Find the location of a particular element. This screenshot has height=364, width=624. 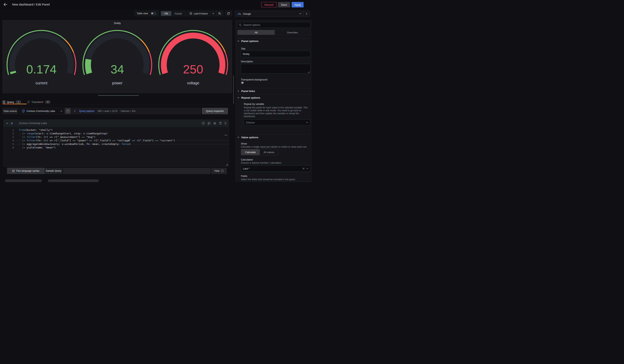

hide-response-eye-icon is located at coordinates (215, 123).